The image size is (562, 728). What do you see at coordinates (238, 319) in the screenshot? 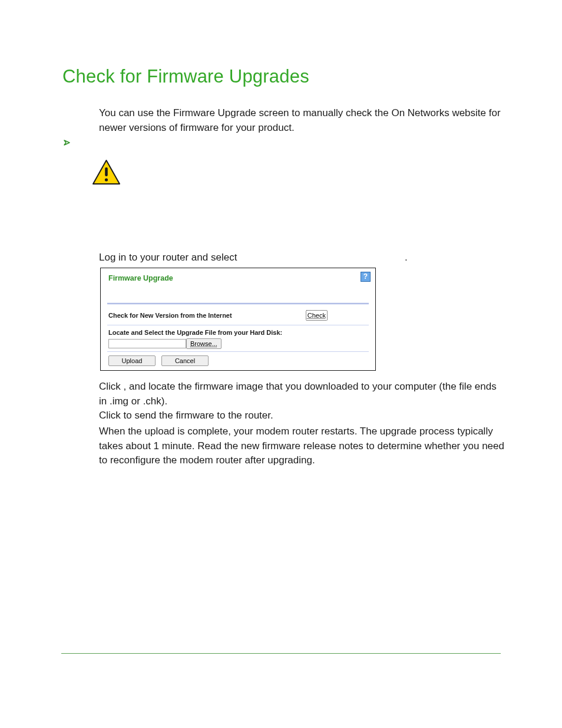
I see `firmware-upgrade-panel: Firmware Upgrade ? Check for New Version…` at bounding box center [238, 319].